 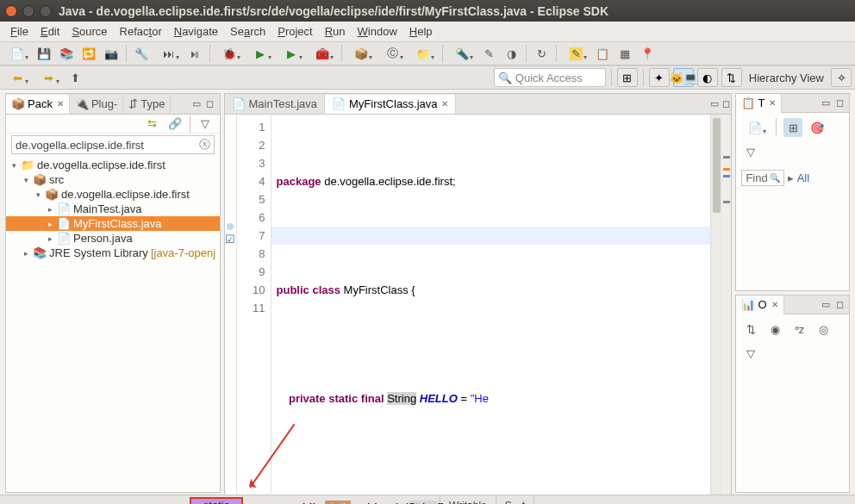 What do you see at coordinates (197, 31) in the screenshot?
I see `menu-navigate: Navigate` at bounding box center [197, 31].